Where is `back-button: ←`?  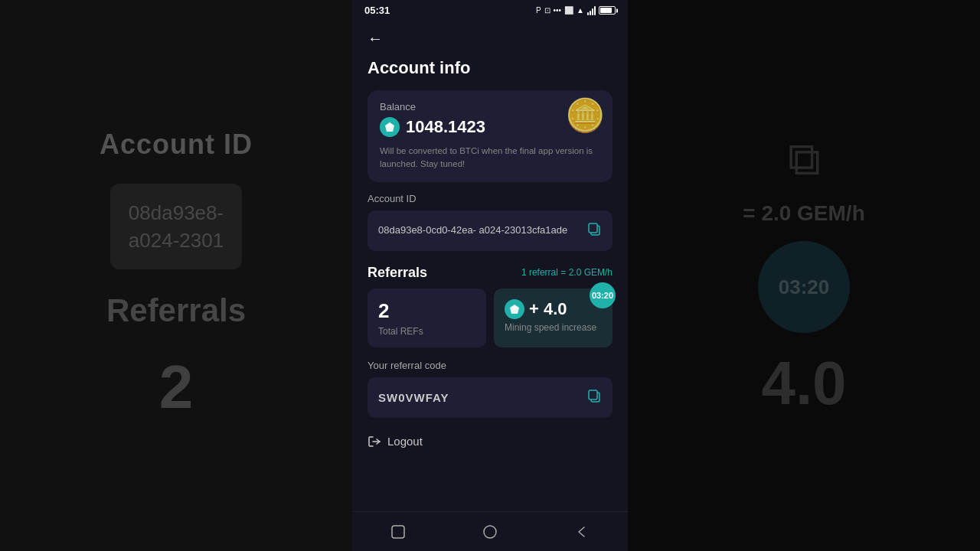 back-button: ← is located at coordinates (375, 38).